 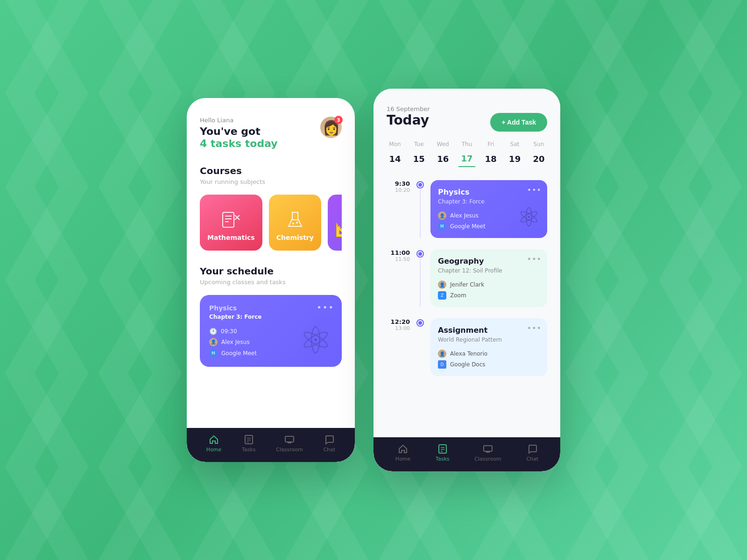 What do you see at coordinates (248, 443) in the screenshot?
I see `nav-tasks: Tasks` at bounding box center [248, 443].